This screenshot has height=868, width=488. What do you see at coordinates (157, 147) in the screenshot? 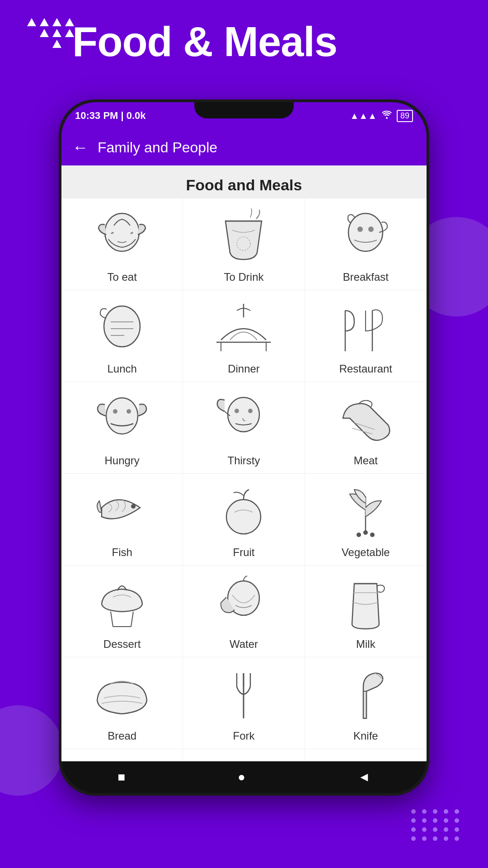
I see `app-bar-title: Family and People` at bounding box center [157, 147].